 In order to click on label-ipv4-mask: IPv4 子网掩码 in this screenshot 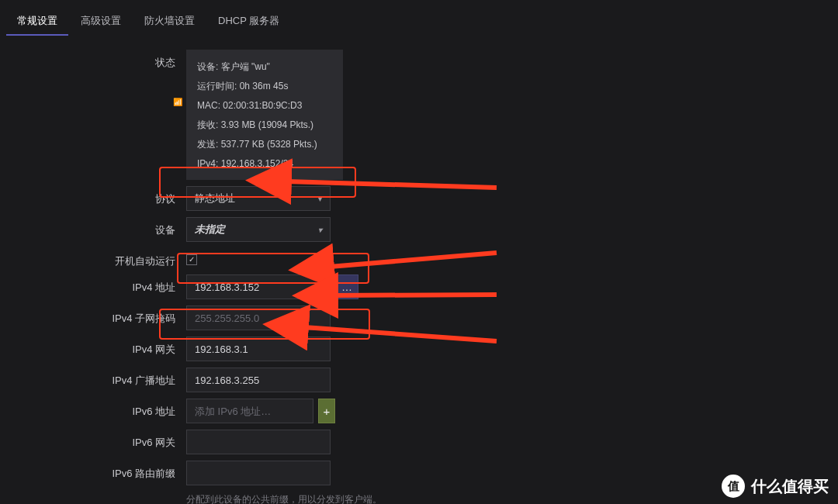, I will do `click(93, 316)`.